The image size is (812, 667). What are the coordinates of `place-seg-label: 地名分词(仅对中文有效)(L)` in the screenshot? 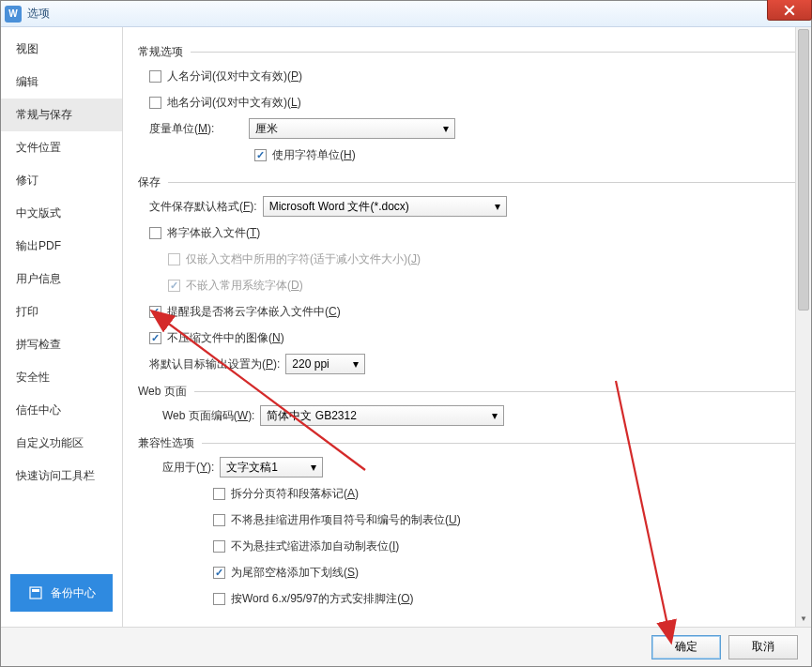 It's located at (235, 103).